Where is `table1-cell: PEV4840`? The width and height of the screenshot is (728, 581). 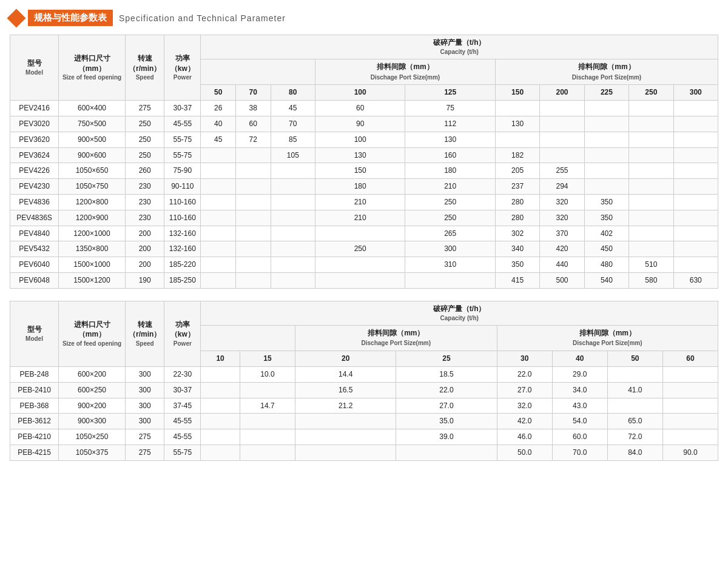
table1-cell: PEV4840 is located at coordinates (35, 233).